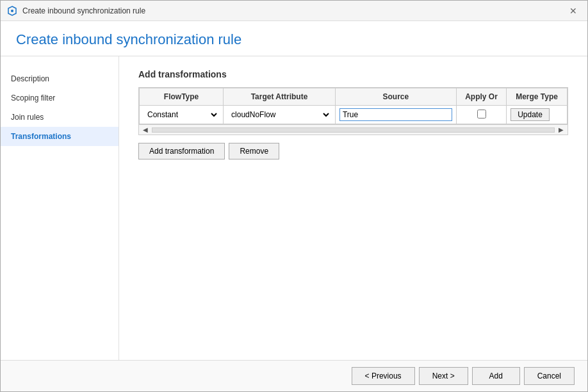  I want to click on title-bar: Create inbound synchronization rule ✕, so click(294, 11).